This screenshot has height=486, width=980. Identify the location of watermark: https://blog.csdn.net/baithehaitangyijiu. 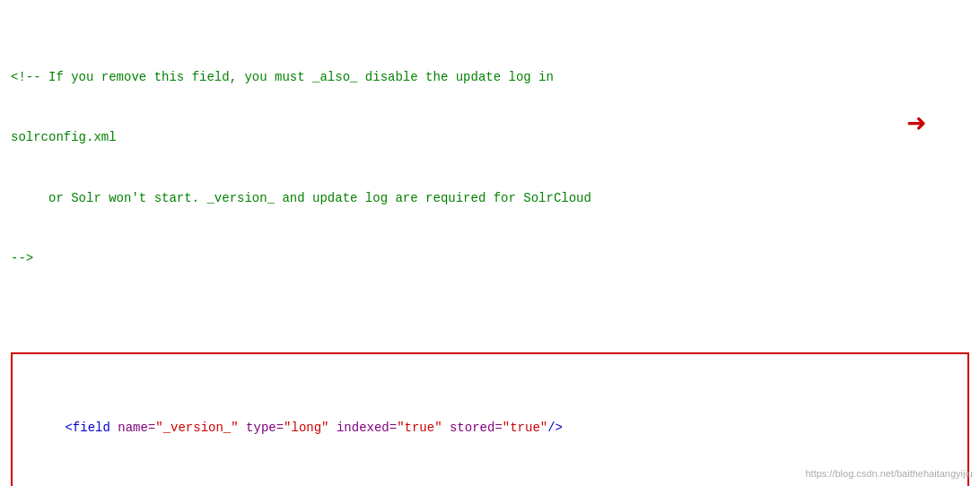
(888, 474).